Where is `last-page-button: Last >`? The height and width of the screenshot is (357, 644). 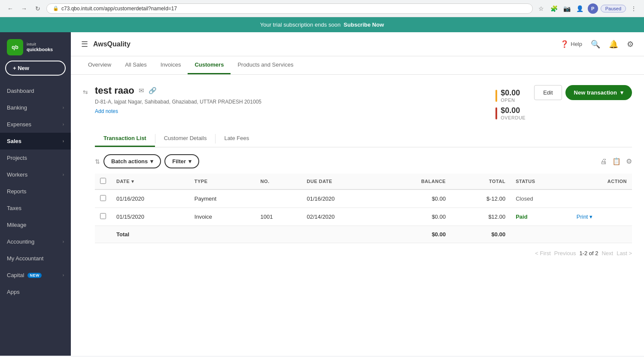 last-page-button: Last > is located at coordinates (624, 253).